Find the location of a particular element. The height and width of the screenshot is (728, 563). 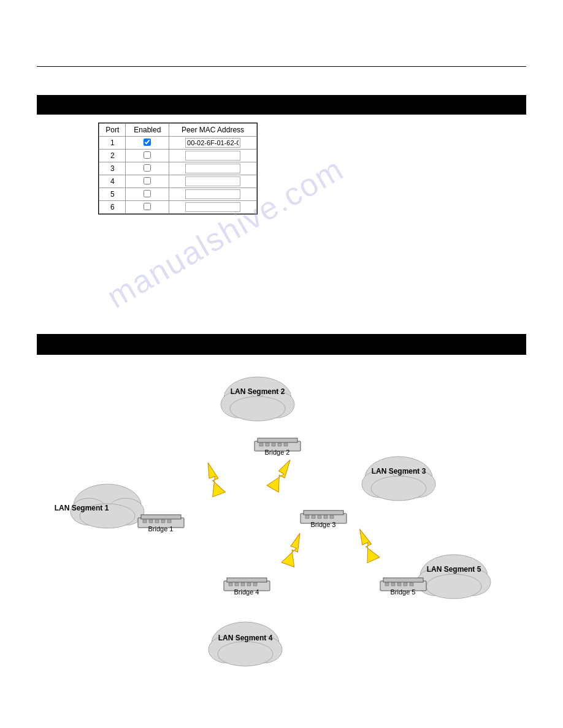

col-mac-header: Peer MAC Address is located at coordinates (213, 130).